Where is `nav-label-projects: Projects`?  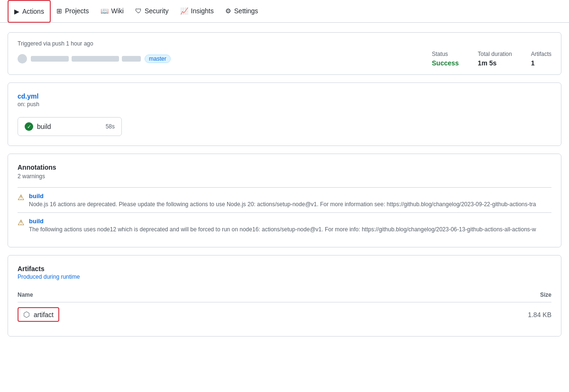 nav-label-projects: Projects is located at coordinates (77, 11).